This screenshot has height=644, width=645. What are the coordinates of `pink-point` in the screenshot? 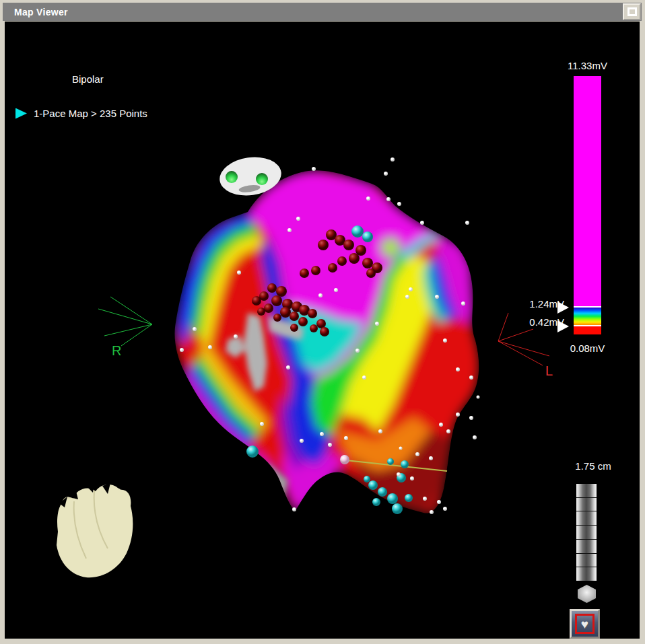 It's located at (345, 460).